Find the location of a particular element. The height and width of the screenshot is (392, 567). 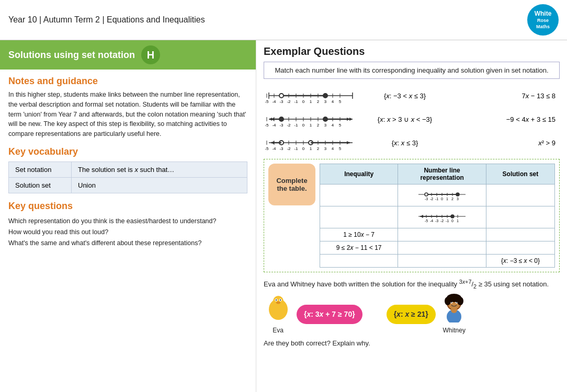

vocab-row-2: Solution set Union is located at coordinates (128, 185).